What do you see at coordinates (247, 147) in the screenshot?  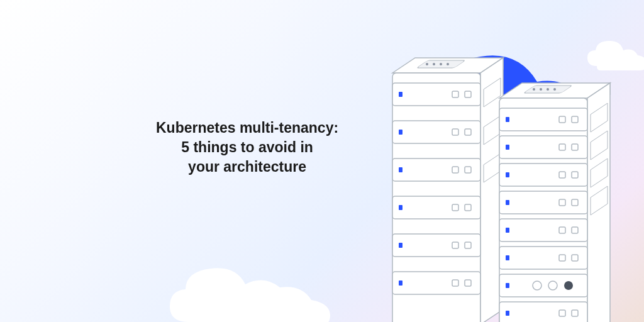 I see `page-title: Kubernetes multi-tenancy: 5 things to av…` at bounding box center [247, 147].